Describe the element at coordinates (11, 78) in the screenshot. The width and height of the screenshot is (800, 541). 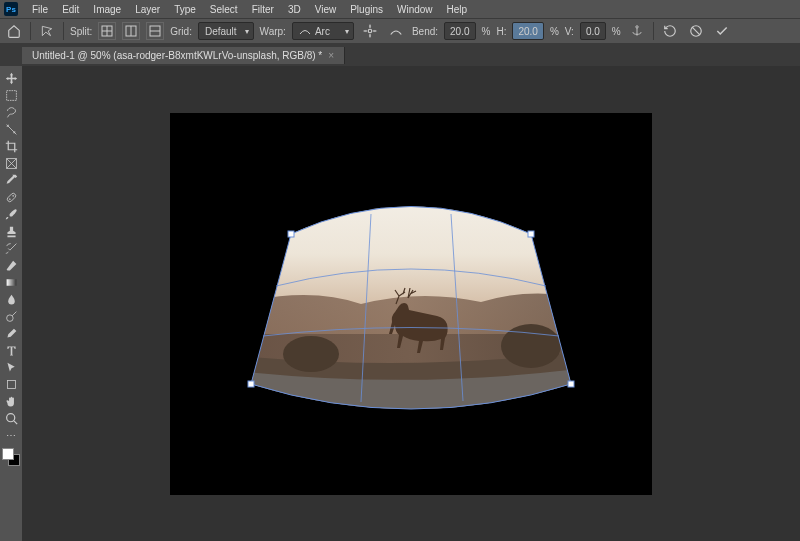
I see `move-tool` at that location.